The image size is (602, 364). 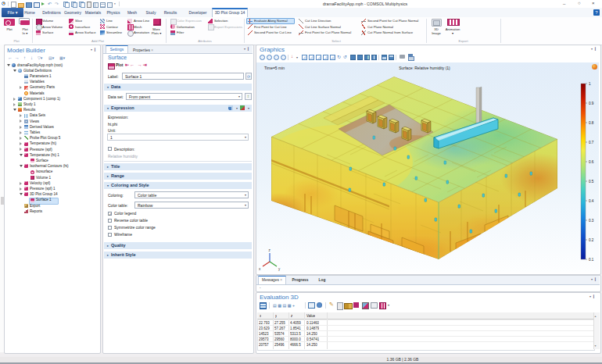 What do you see at coordinates (591, 103) in the screenshot?
I see `svg-text: 0.9` at bounding box center [591, 103].